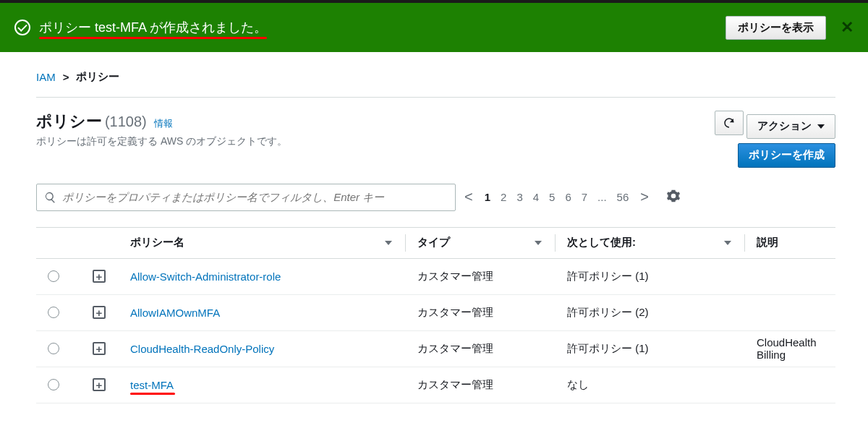 This screenshot has height=423, width=868. I want to click on prev-page-button: <, so click(469, 197).